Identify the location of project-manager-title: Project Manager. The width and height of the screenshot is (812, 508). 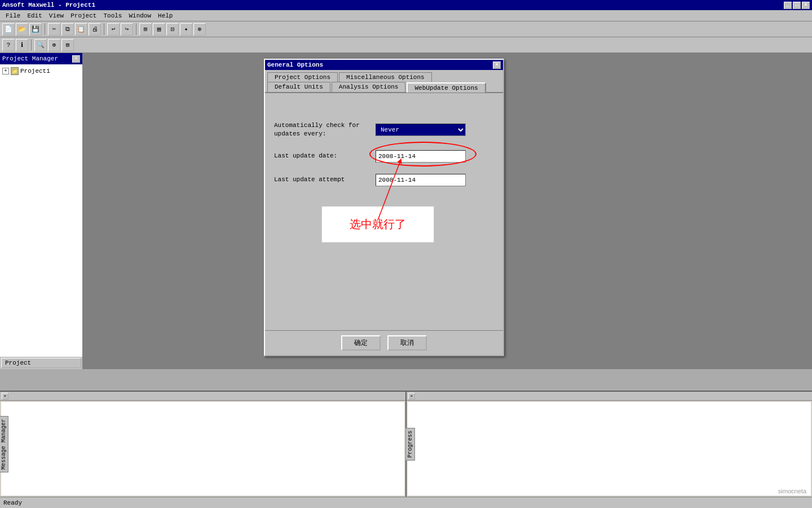
(30, 59).